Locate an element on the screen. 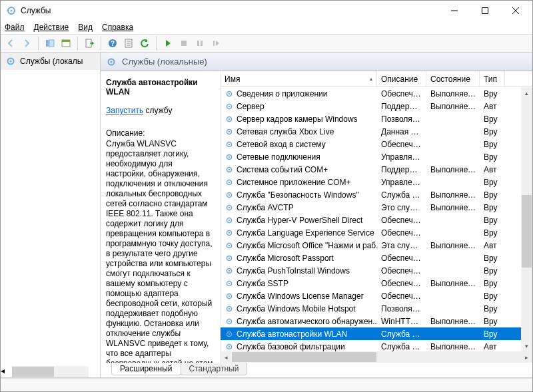 The height and width of the screenshot is (392, 533). service-row: Служба Windows Mobile HotspotПозволяет..… is located at coordinates (370, 309).